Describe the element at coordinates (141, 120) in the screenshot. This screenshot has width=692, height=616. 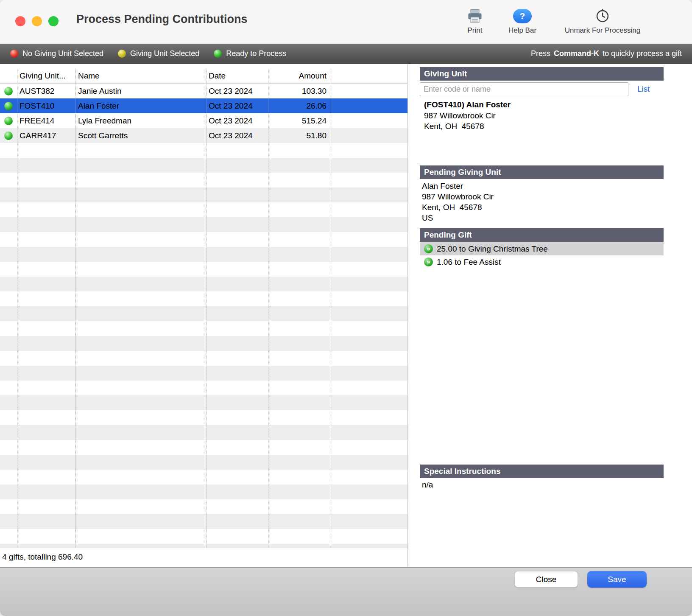
I see `row-name: Lyla Freedman` at that location.